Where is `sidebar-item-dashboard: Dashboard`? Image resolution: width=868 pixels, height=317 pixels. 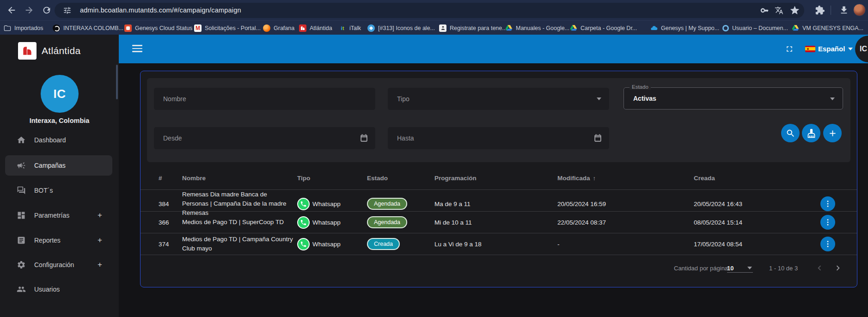 sidebar-item-dashboard: Dashboard is located at coordinates (59, 140).